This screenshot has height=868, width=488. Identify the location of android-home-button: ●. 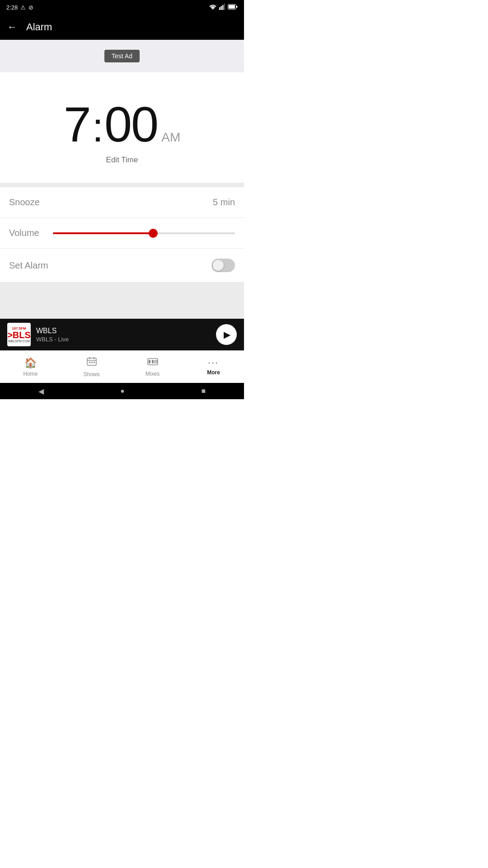
(122, 391).